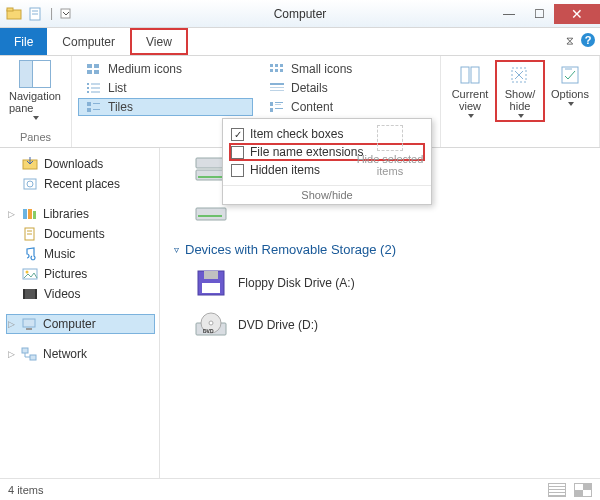  I want to click on tree-pictures: Pictures, so click(88, 274).